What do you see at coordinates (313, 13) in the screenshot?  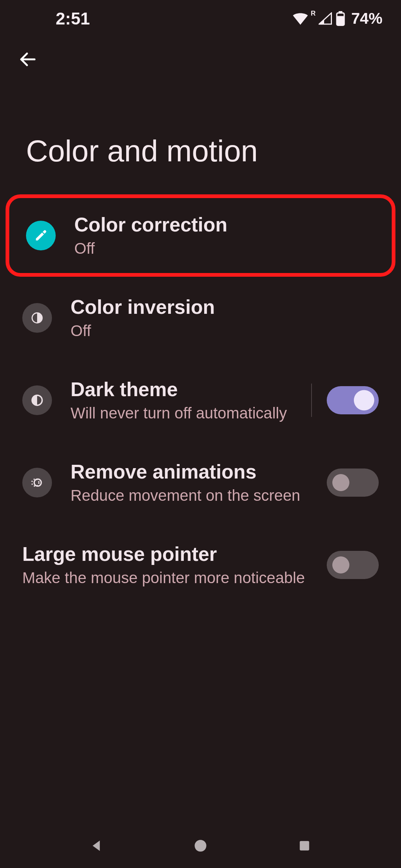 I see `roaming-indicator: R` at bounding box center [313, 13].